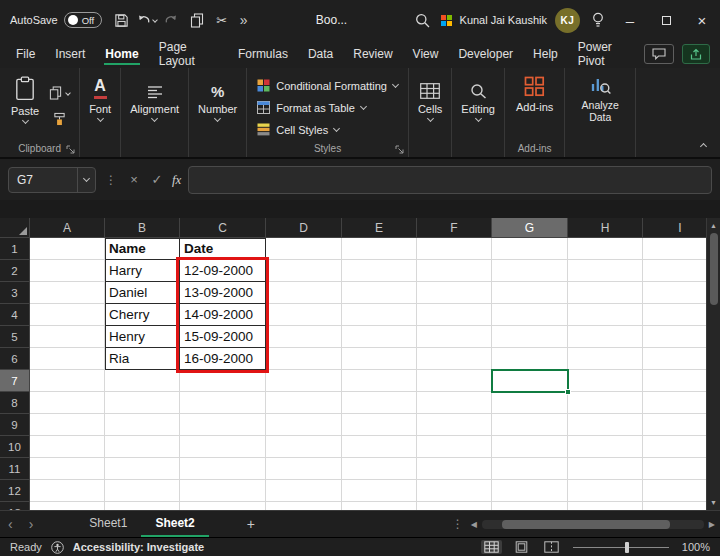 Image resolution: width=720 pixels, height=556 pixels. Describe the element at coordinates (223, 381) in the screenshot. I see `cell-C7` at that location.